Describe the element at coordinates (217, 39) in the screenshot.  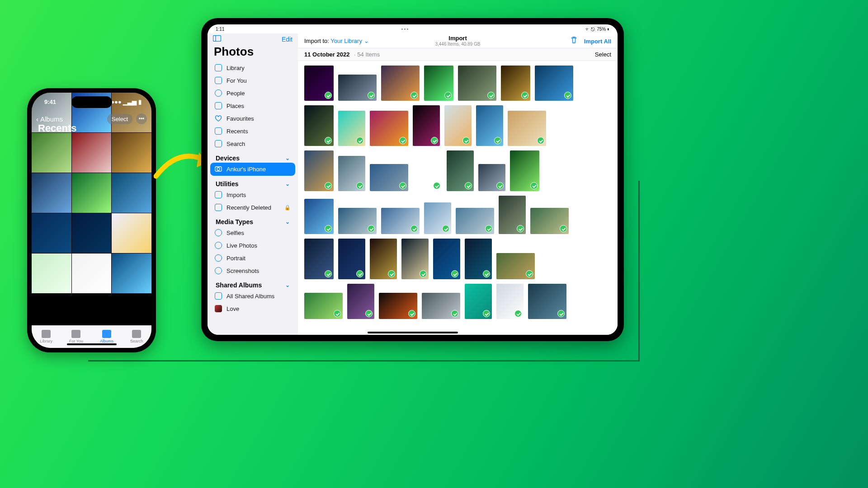
I see `sidebar-toggle-icon` at that location.